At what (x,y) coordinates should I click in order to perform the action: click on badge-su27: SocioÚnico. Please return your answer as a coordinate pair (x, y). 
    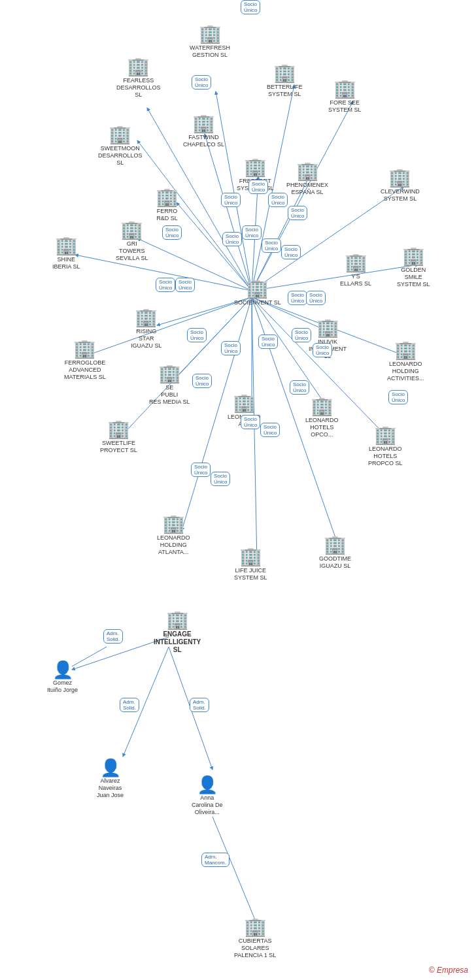
    Looking at the image, I should click on (220, 479).